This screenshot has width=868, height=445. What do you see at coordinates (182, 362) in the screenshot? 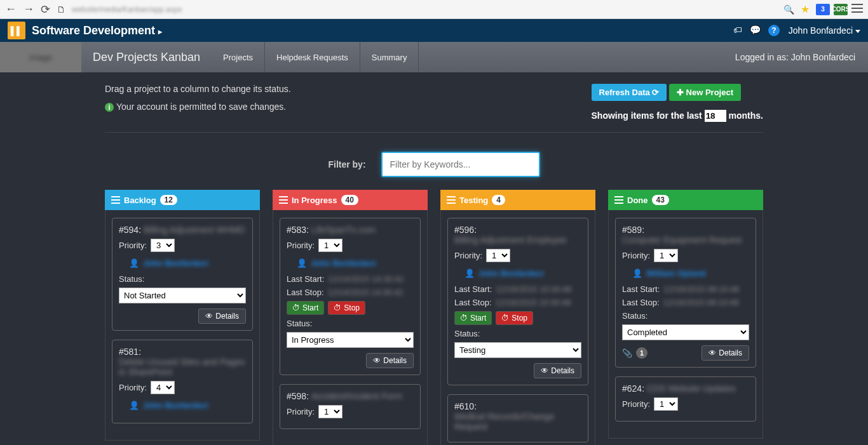
I see `card-title: #581: Delete Unused Sites and Pages in S…` at bounding box center [182, 362].